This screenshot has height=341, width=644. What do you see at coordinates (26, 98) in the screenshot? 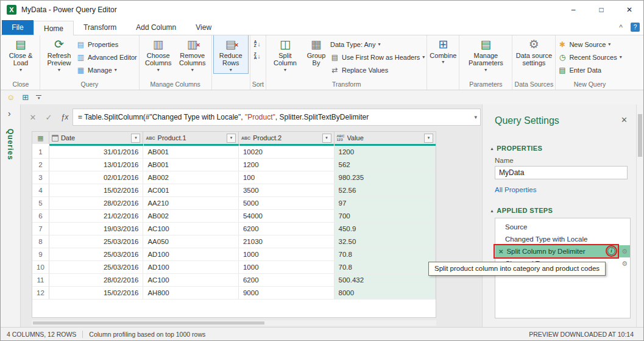
I see `qat-tool-icon: ⊞` at bounding box center [26, 98].